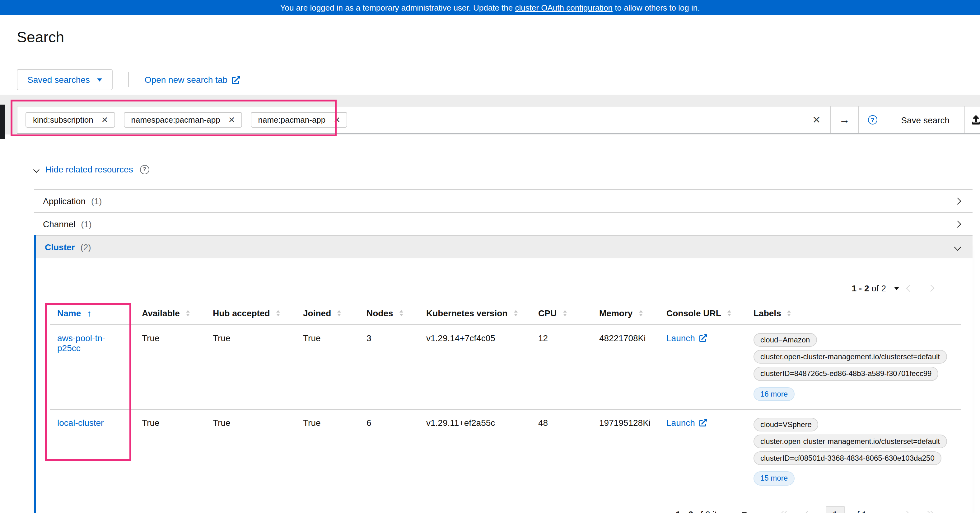 The image size is (980, 513). What do you see at coordinates (389, 313) in the screenshot?
I see `column-header-nodes: Nodes` at bounding box center [389, 313].